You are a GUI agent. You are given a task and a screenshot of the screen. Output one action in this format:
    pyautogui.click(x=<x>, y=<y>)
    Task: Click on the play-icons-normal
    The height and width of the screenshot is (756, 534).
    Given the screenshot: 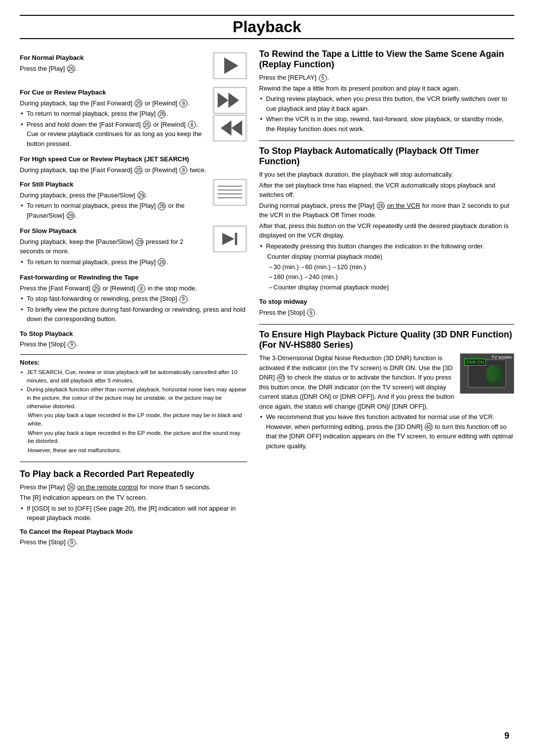 What is the action you would take?
    pyautogui.click(x=230, y=67)
    